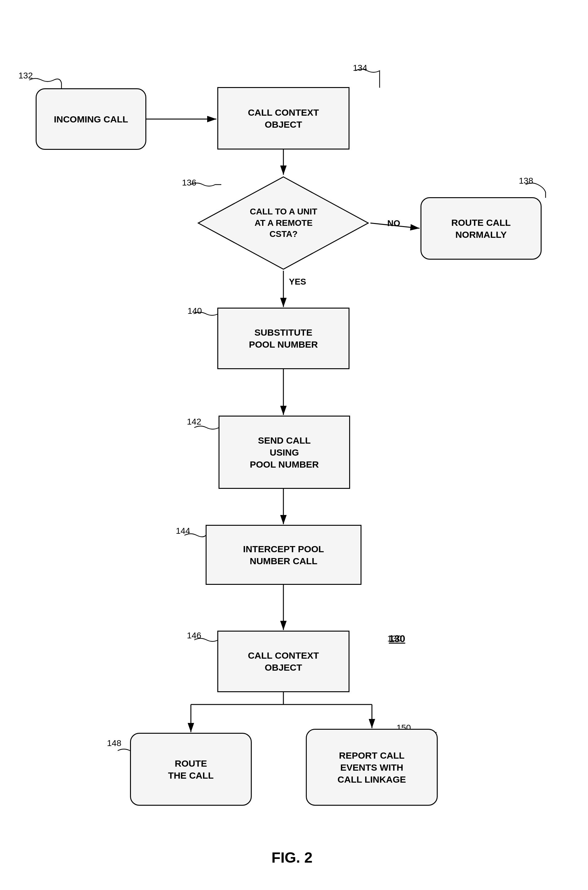 This screenshot has width=588, height=890. What do you see at coordinates (284, 453) in the screenshot?
I see `send-call-box: SEND CALLUSINGPOOL NUMBER` at bounding box center [284, 453].